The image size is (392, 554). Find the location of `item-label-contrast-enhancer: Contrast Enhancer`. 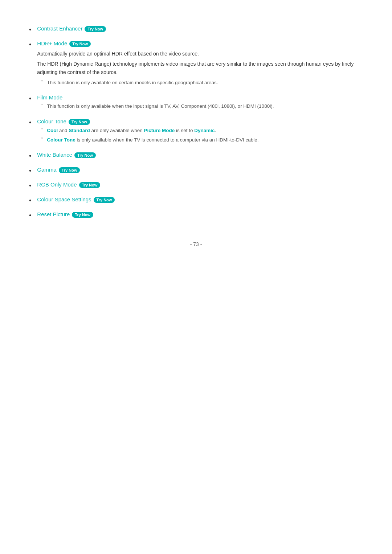

item-label-contrast-enhancer: Contrast Enhancer is located at coordinates (60, 28).